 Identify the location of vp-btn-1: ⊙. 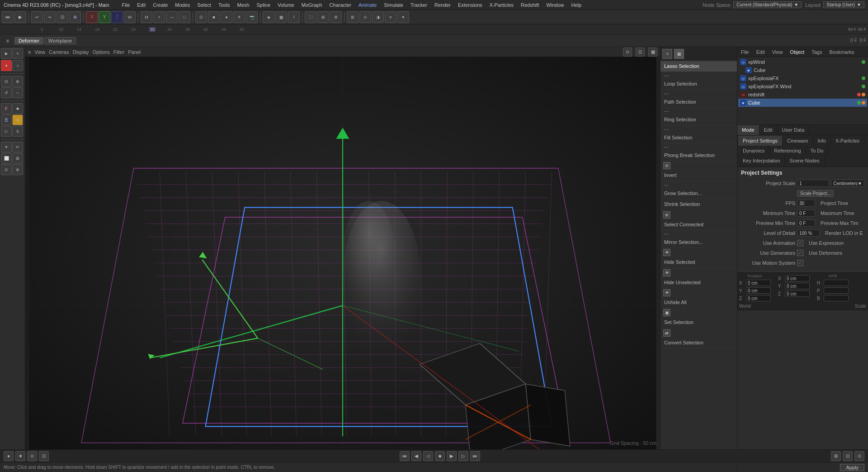
(627, 52).